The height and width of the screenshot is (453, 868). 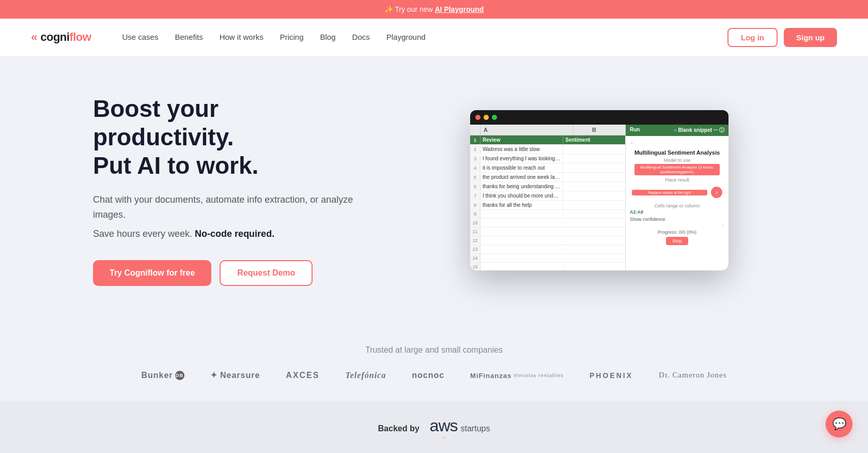 I want to click on aws-text: aws, so click(x=444, y=426).